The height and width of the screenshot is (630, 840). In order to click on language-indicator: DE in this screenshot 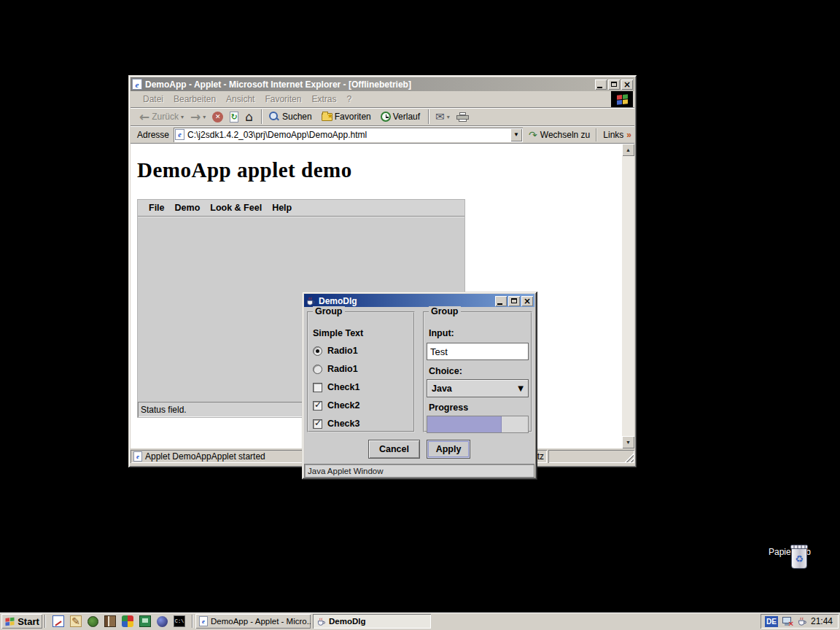, I will do `click(771, 621)`.